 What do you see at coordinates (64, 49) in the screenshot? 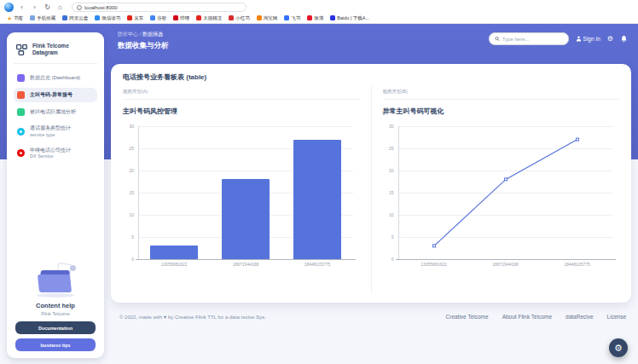
I see `brand-name: Flink Telcome Datagram` at bounding box center [64, 49].